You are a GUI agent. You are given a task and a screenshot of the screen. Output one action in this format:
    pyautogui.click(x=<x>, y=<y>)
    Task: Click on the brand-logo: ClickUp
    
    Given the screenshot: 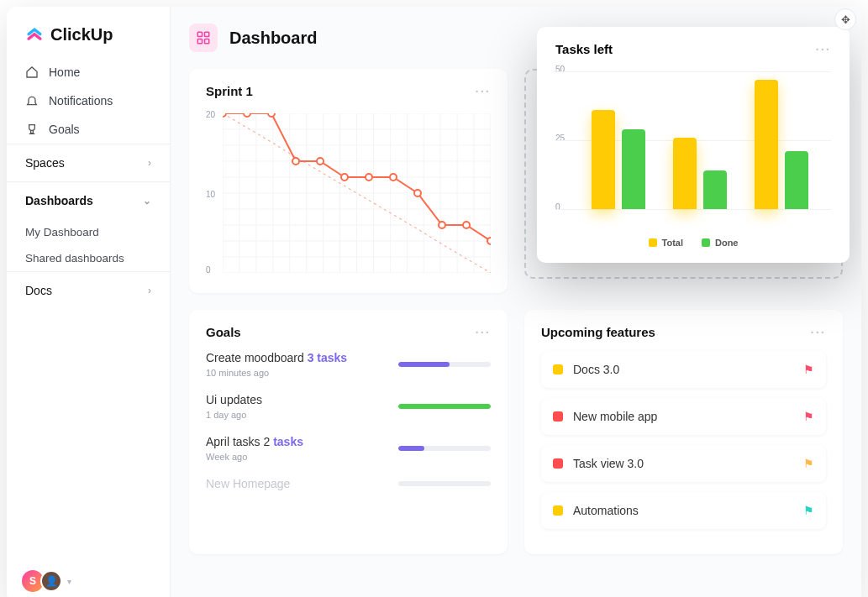 What is the action you would take?
    pyautogui.click(x=88, y=32)
    